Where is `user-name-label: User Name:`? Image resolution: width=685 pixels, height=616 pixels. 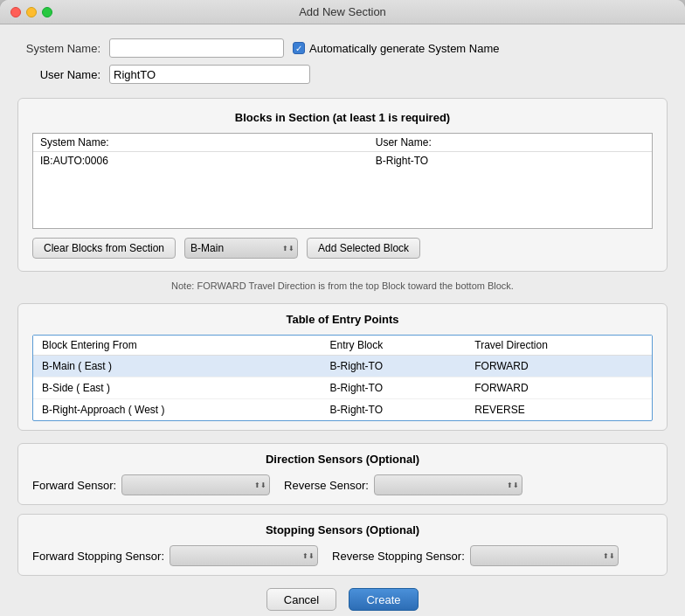 user-name-label: User Name: is located at coordinates (59, 75).